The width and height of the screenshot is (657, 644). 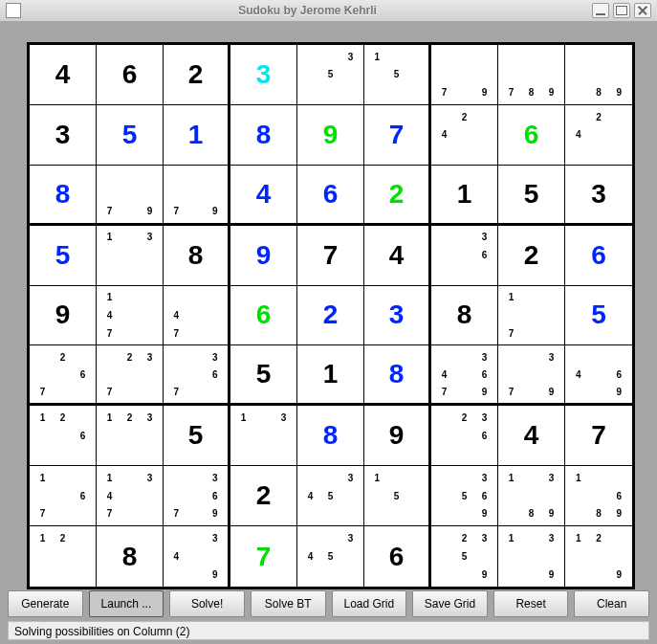 I want to click on cell-r3-c1: 13, so click(x=130, y=256).